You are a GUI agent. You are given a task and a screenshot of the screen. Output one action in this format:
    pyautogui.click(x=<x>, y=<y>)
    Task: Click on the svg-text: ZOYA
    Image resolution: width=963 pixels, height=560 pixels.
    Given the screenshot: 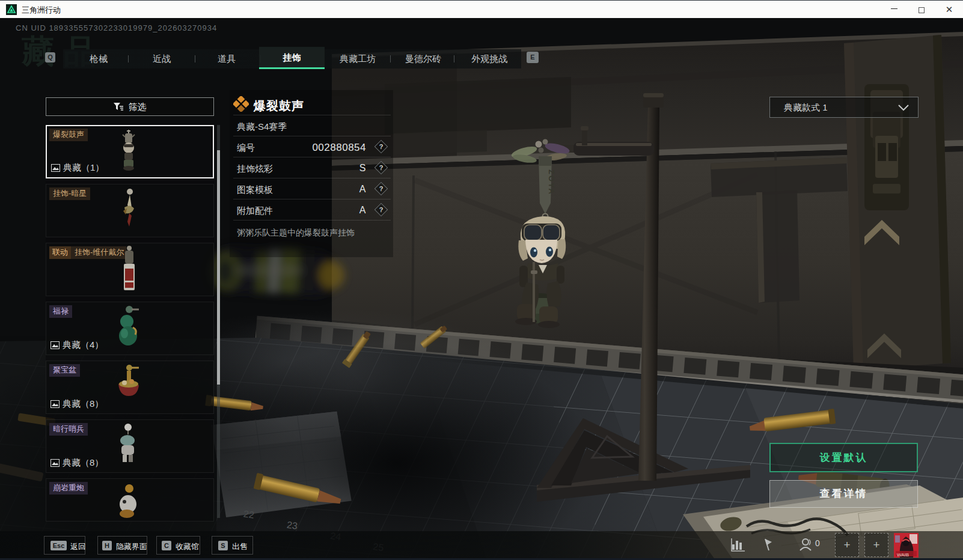 What is the action you would take?
    pyautogui.click(x=552, y=183)
    